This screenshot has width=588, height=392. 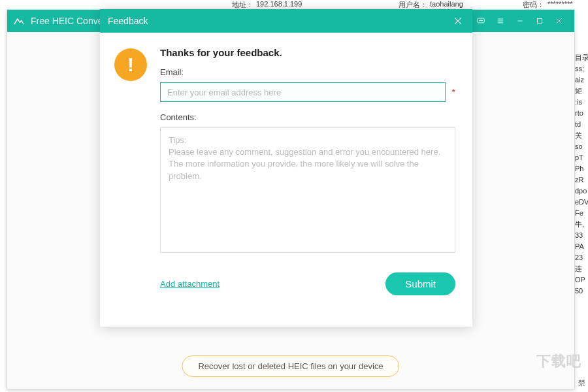 What do you see at coordinates (581, 102) in the screenshot?
I see `bg-right-line: :is` at bounding box center [581, 102].